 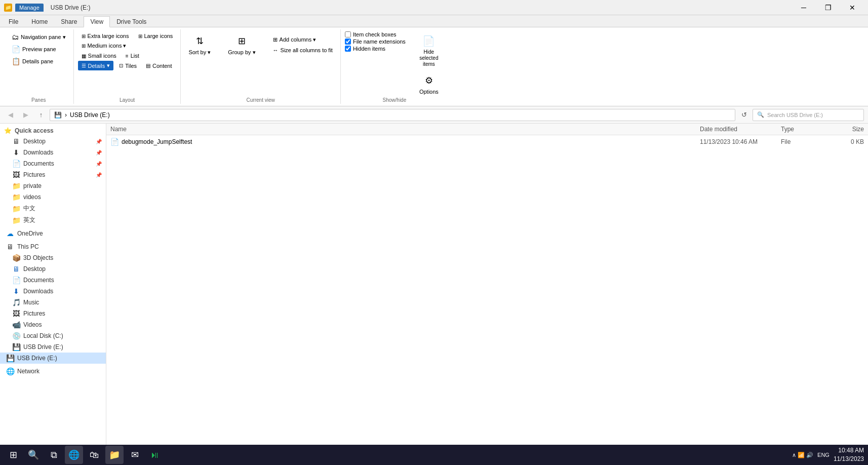 I want to click on up-button: ↑, so click(x=41, y=115).